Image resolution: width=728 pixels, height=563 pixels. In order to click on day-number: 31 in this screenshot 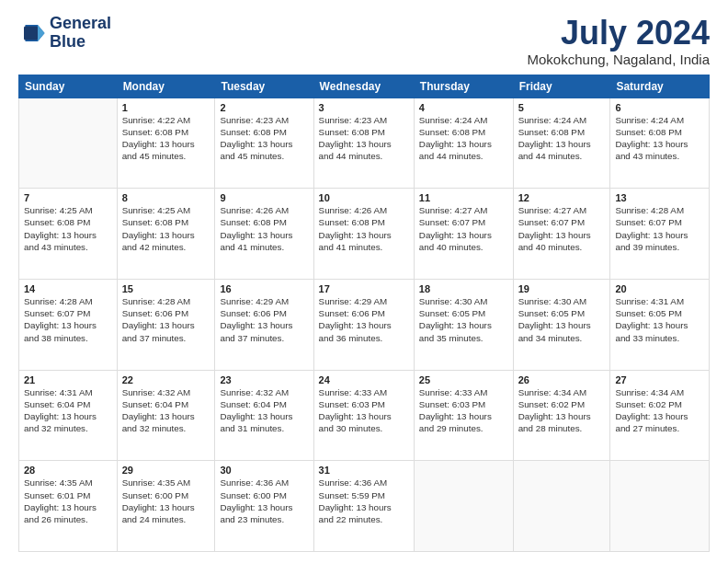, I will do `click(364, 470)`.